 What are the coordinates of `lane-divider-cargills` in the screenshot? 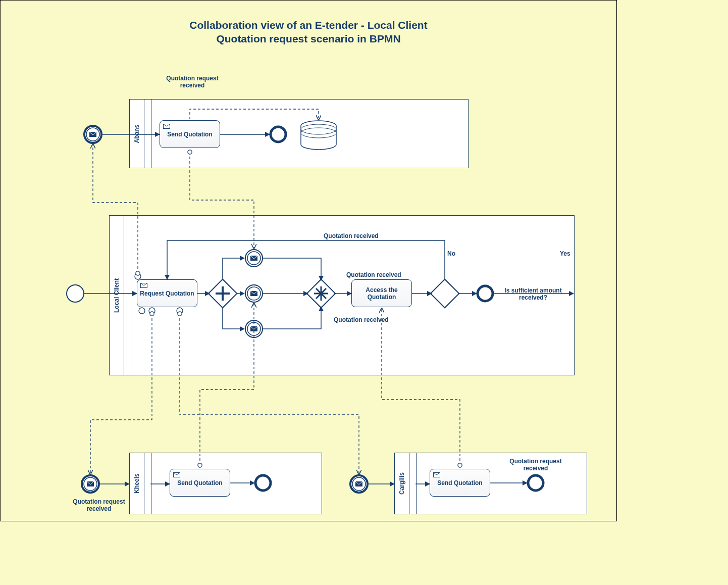 It's located at (413, 483).